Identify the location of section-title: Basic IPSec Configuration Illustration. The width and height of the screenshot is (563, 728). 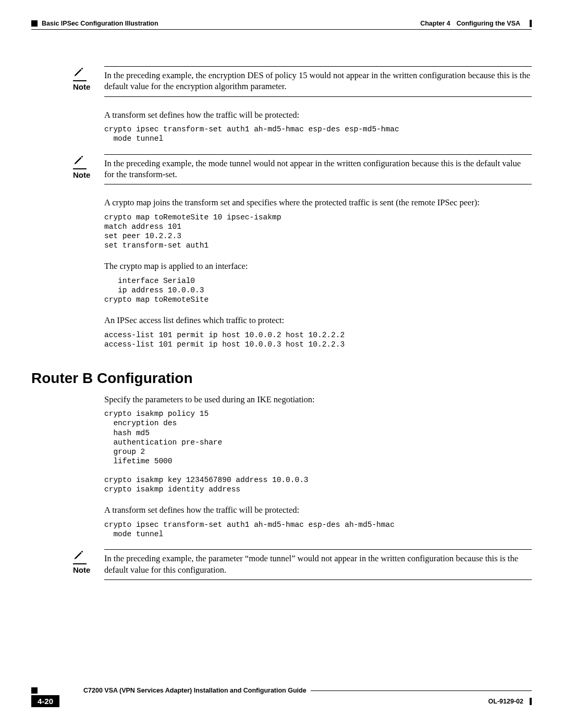
(100, 23).